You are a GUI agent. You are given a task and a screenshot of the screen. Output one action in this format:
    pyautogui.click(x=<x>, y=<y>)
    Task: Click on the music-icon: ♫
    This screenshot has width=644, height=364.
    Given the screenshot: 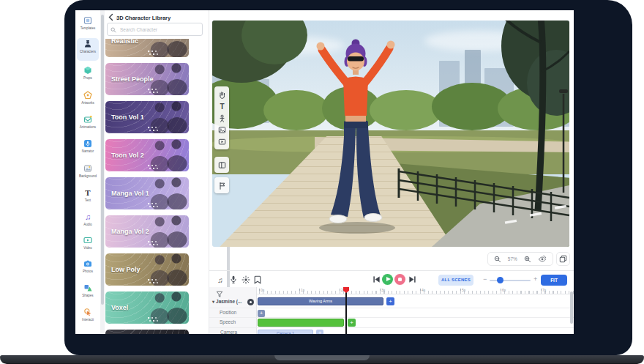 What is the action you would take?
    pyautogui.click(x=220, y=280)
    